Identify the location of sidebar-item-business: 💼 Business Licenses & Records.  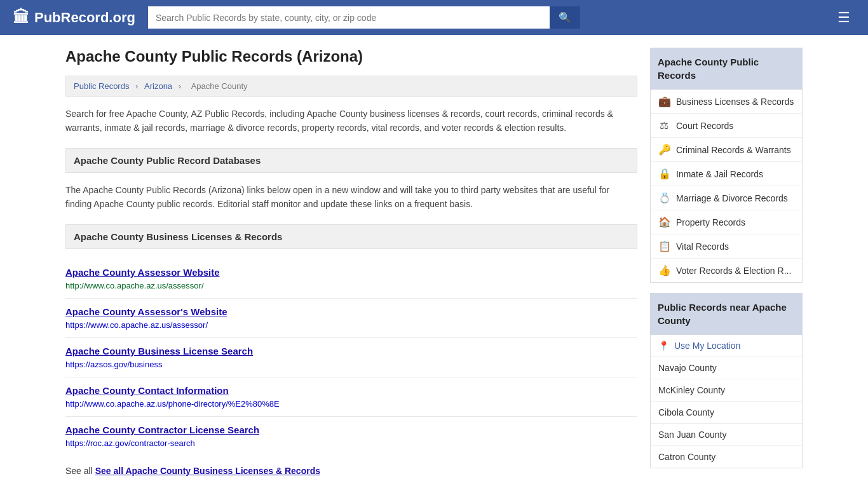
(726, 102).